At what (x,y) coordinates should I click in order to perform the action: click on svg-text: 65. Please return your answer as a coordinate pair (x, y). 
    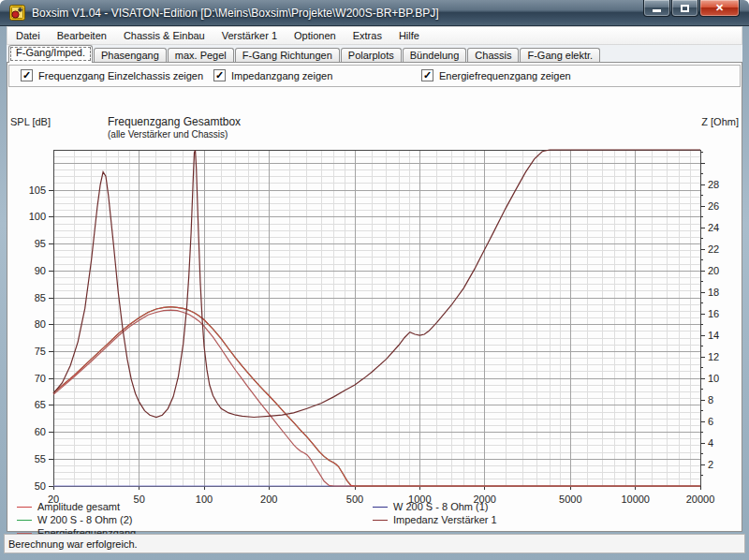
    Looking at the image, I should click on (40, 405).